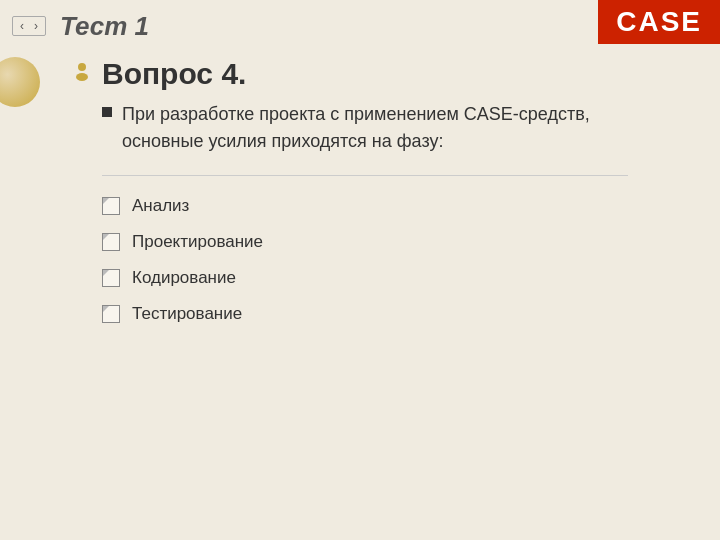 This screenshot has height=540, width=720. What do you see at coordinates (381, 242) in the screenshot?
I see `answer-option: Проектирование` at bounding box center [381, 242].